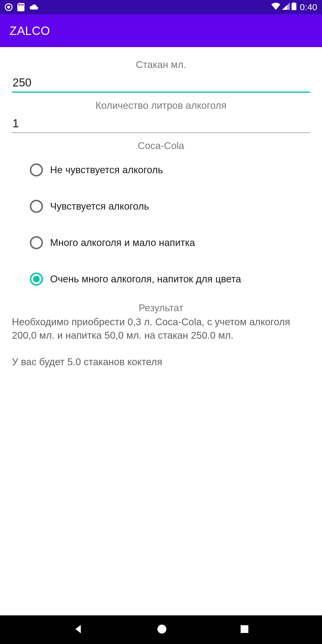  I want to click on liters-label: Количество литров алкоголя, so click(161, 106).